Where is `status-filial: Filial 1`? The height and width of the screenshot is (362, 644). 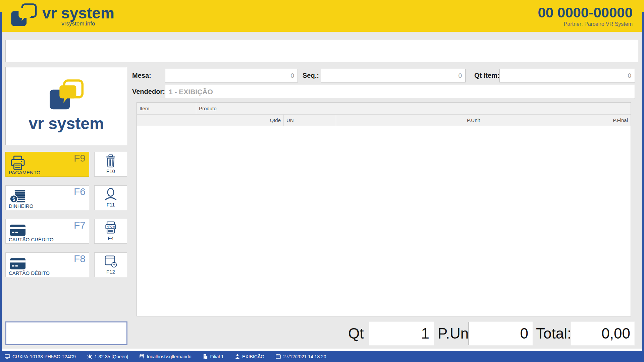
status-filial: Filial 1 is located at coordinates (213, 357).